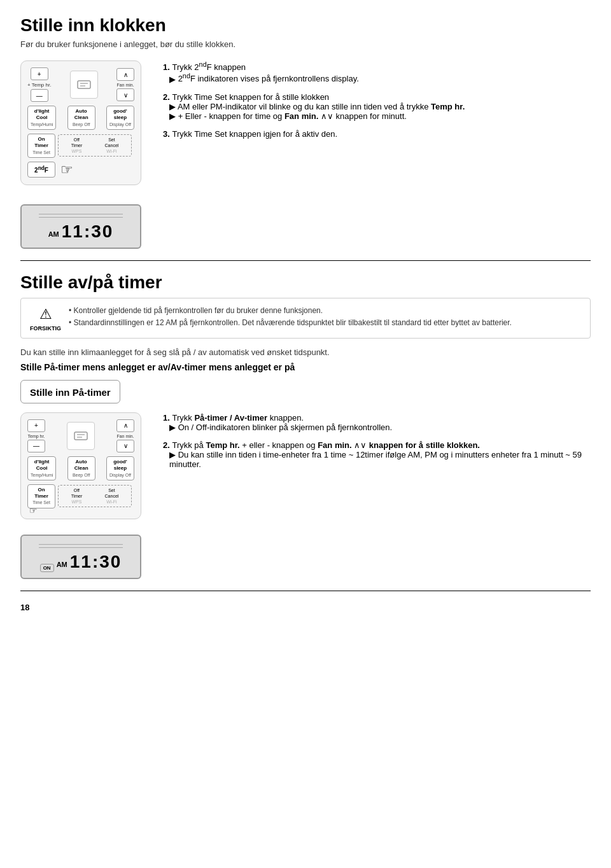 Image resolution: width=611 pixels, height=868 pixels. What do you see at coordinates (125, 436) in the screenshot?
I see `r2-fan-min-col: ∧ Fan min. ∨` at bounding box center [125, 436].